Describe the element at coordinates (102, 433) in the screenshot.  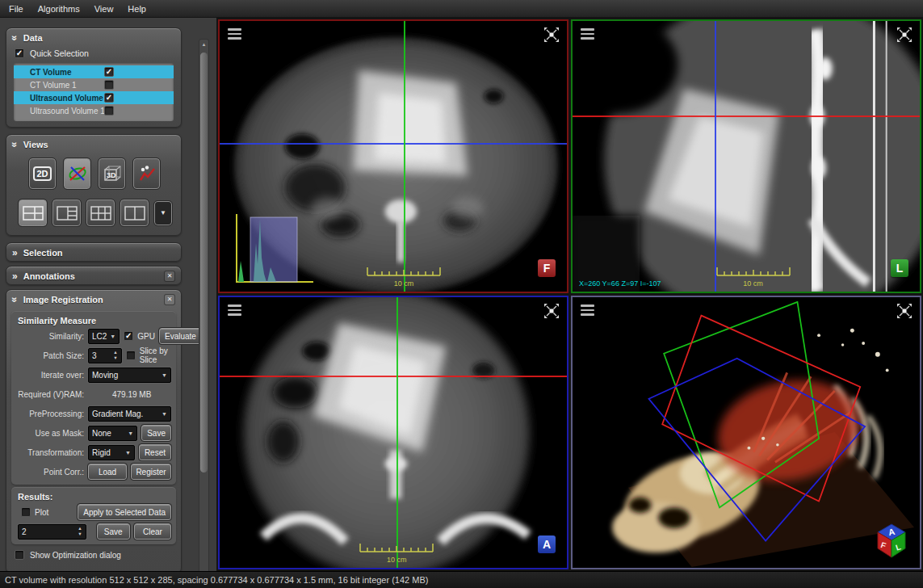
I see `use-as-mask-value: None` at that location.